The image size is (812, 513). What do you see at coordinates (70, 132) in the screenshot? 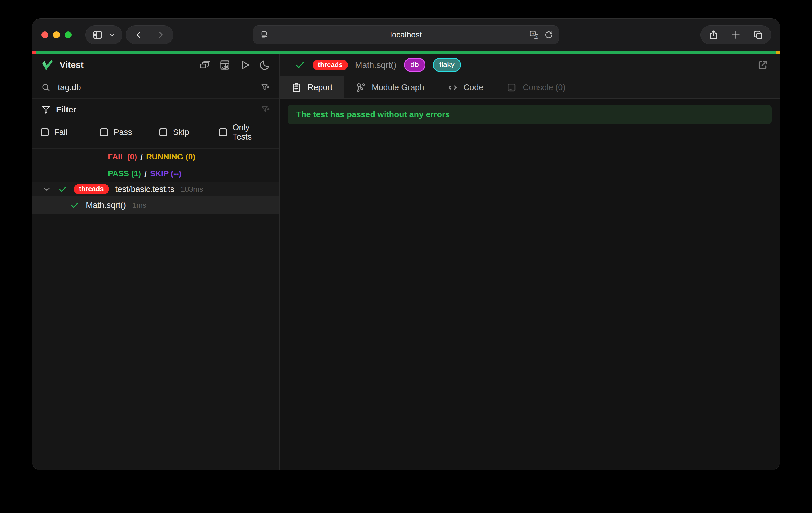
I see `filter-option-fail: Fail` at bounding box center [70, 132].